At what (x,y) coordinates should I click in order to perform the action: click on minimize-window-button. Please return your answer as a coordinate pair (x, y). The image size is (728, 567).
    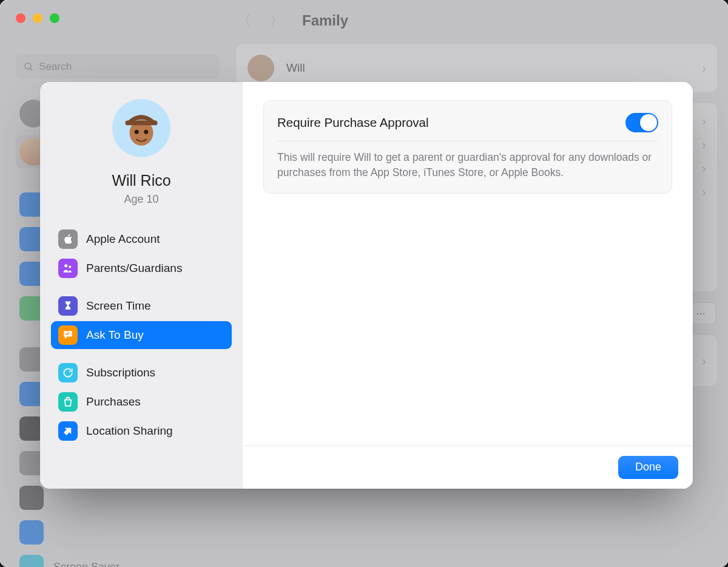
    Looking at the image, I should click on (38, 18).